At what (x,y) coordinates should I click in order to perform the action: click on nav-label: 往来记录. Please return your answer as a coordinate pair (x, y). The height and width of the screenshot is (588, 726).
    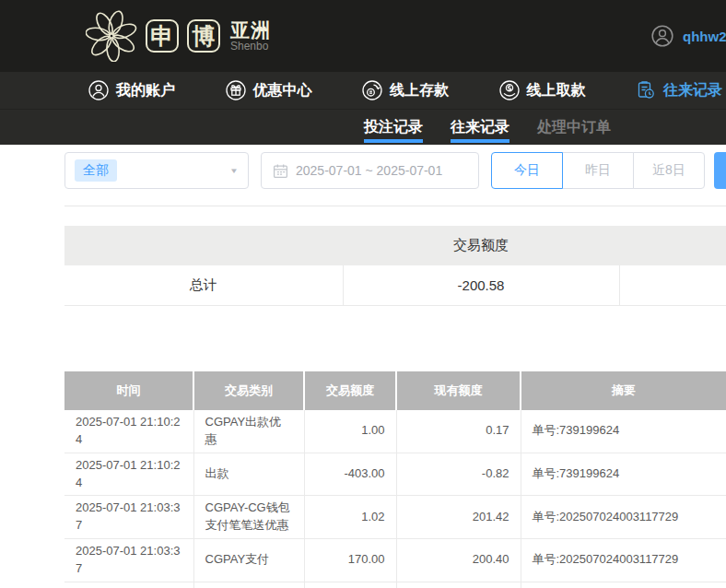
    Looking at the image, I should click on (693, 90).